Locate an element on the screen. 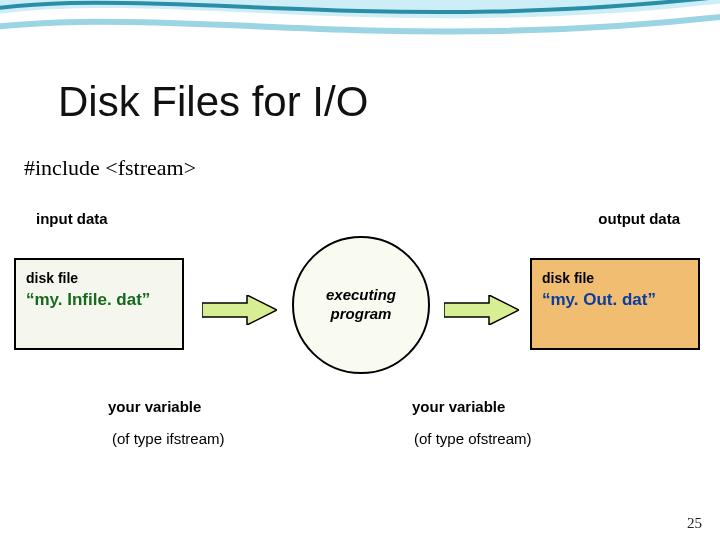 The image size is (720, 540). arrow-to-process is located at coordinates (240, 310).